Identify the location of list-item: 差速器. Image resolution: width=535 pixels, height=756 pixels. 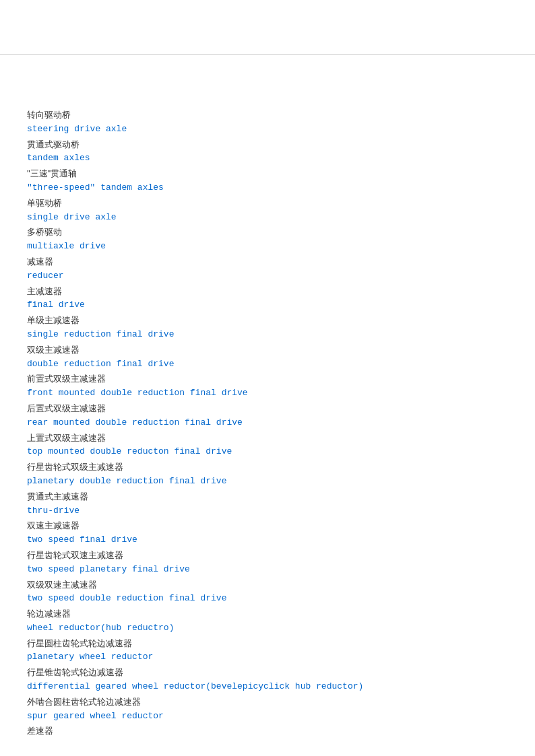
(268, 731).